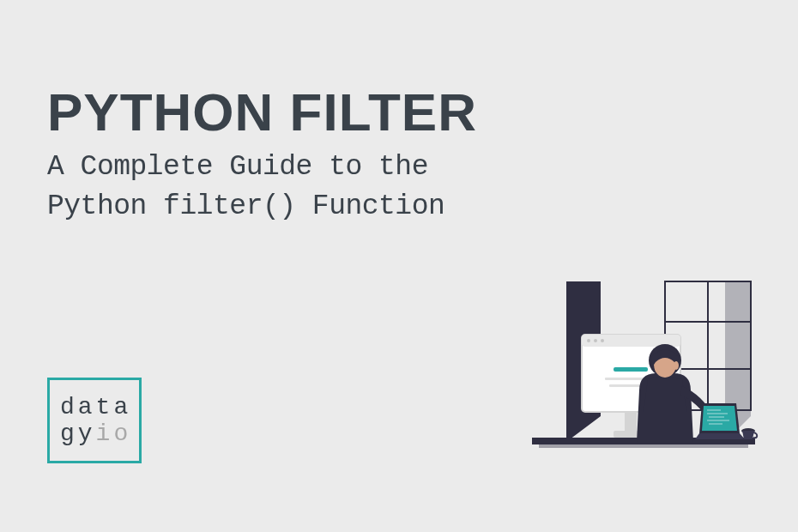  What do you see at coordinates (78, 434) in the screenshot?
I see `logo-gy: gy` at bounding box center [78, 434].